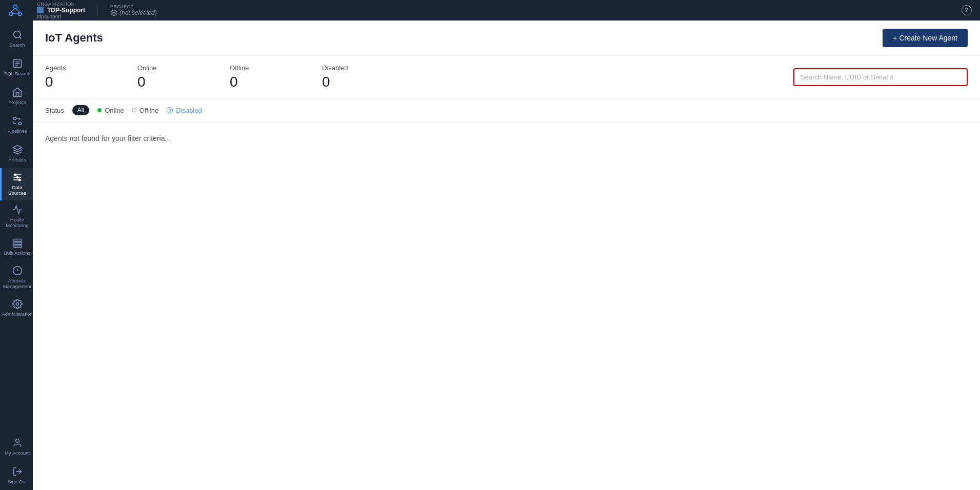  Describe the element at coordinates (15, 10) in the screenshot. I see `app-logo` at that location.